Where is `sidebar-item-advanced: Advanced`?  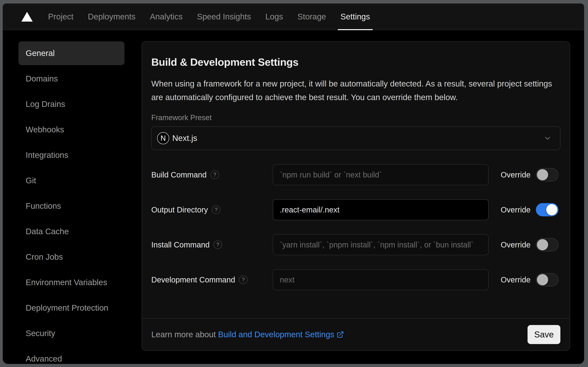
sidebar-item-advanced: Advanced is located at coordinates (71, 355).